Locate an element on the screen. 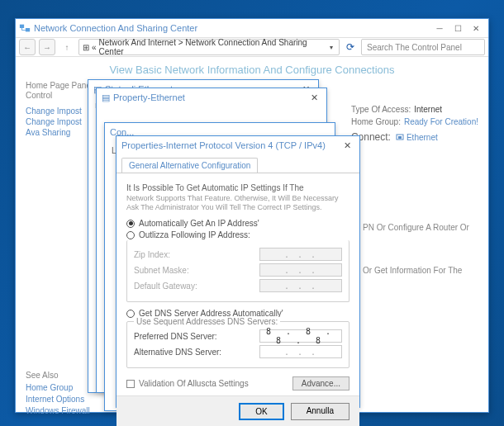 Image resolution: width=504 pixels, height=426 pixels. see-also: See Also Home Group Internet Options Win… is located at coordinates (58, 395).